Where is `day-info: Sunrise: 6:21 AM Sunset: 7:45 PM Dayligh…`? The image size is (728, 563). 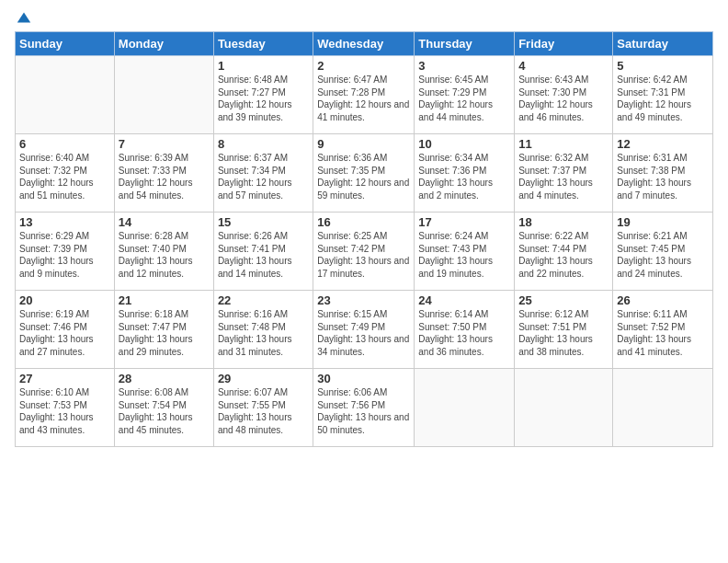 day-info: Sunrise: 6:21 AM Sunset: 7:45 PM Dayligh… is located at coordinates (663, 255).